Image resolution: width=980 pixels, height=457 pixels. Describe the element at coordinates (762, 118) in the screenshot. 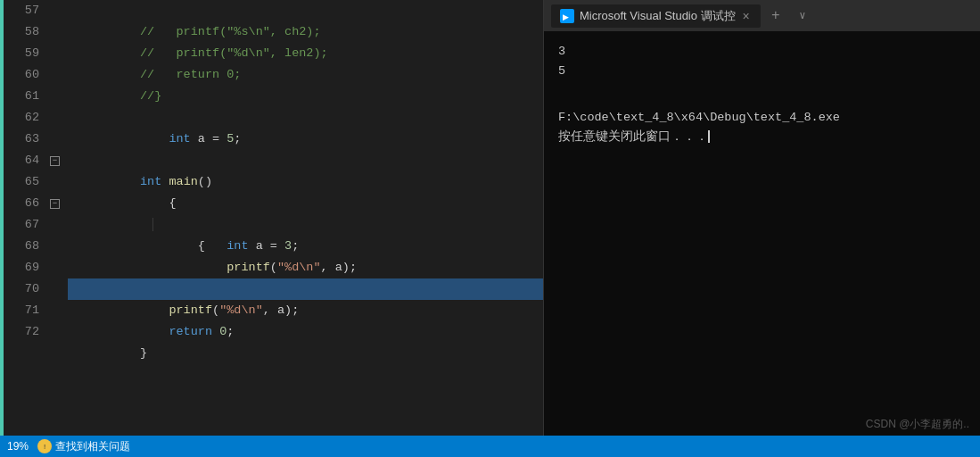

I see `terminal-path: F:\code\text_4_8\x64\Debug\text_4_8.exe` at that location.